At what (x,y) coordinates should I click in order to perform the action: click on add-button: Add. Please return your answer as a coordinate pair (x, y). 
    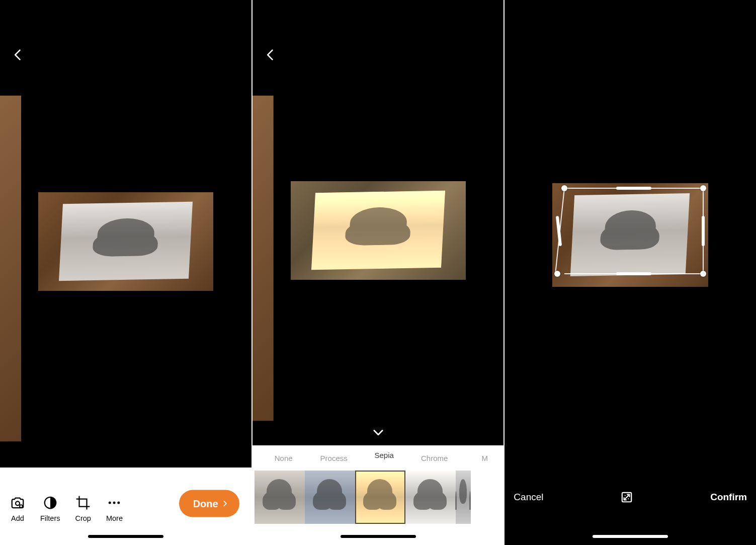
    Looking at the image, I should click on (18, 509).